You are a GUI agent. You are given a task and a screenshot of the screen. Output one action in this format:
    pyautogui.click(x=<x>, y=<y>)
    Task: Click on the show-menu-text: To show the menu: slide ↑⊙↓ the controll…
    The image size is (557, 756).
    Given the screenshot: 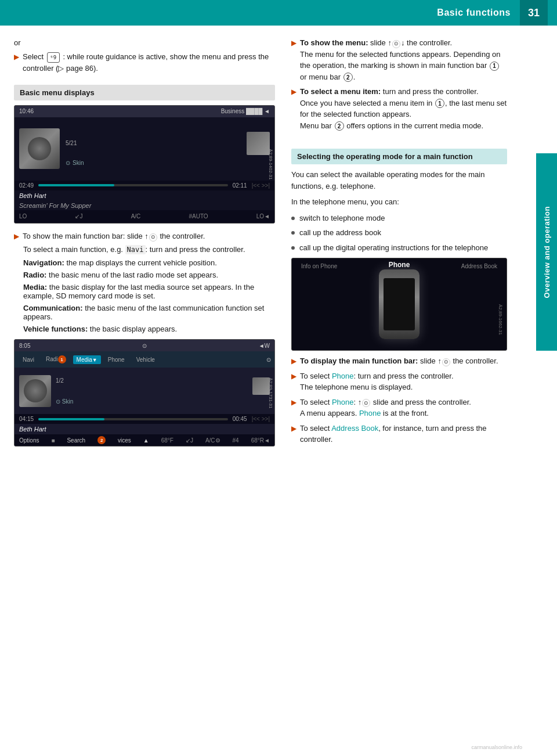 What is the action you would take?
    pyautogui.click(x=404, y=60)
    